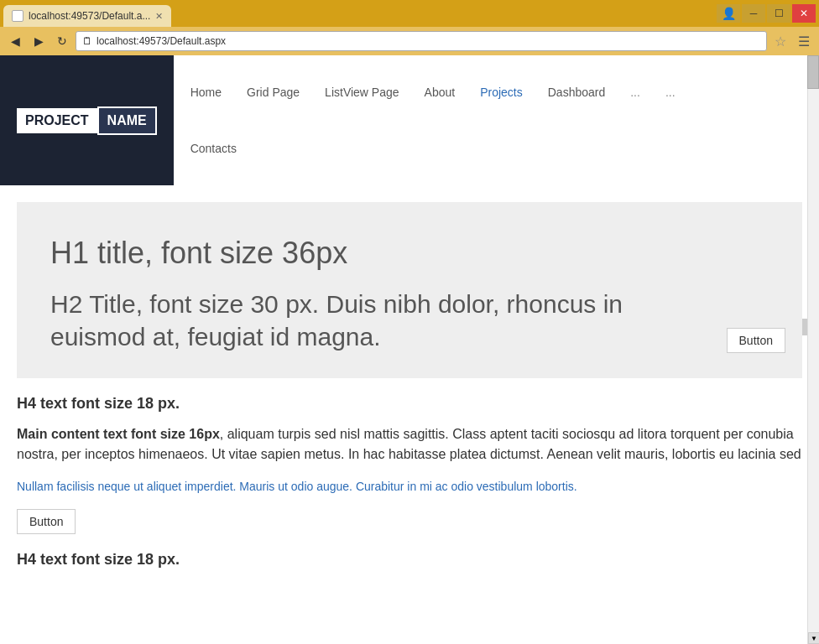  What do you see at coordinates (670, 92) in the screenshot?
I see `nav-ellipsis-2: ...` at bounding box center [670, 92].